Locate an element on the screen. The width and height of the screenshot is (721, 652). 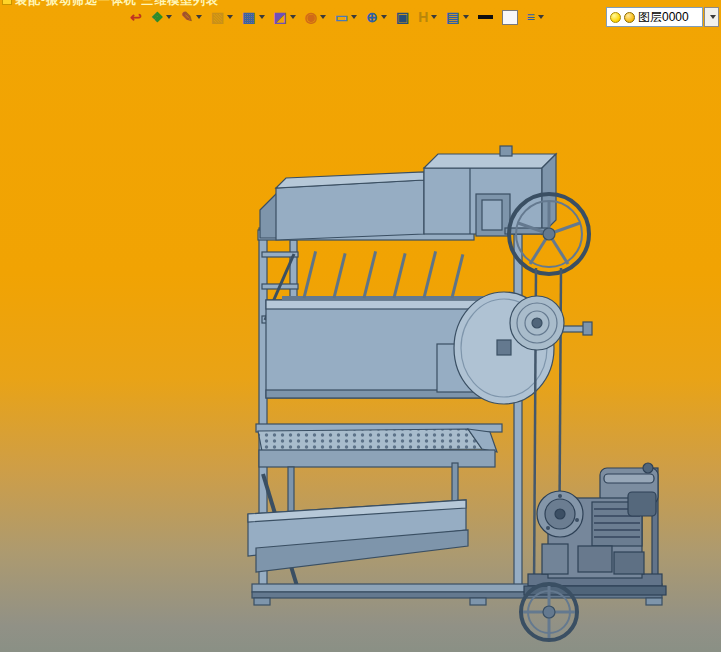
extrude-icon-glyph: ▦ is located at coordinates (248, 17).